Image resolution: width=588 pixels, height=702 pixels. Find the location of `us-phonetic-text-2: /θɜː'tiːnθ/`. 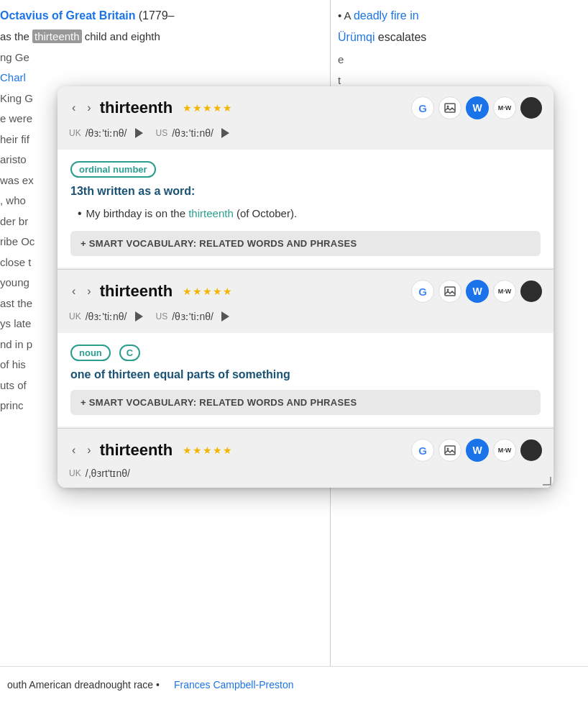

us-phonetic-text-2: /θɜː'tiːnθ/ is located at coordinates (193, 316).